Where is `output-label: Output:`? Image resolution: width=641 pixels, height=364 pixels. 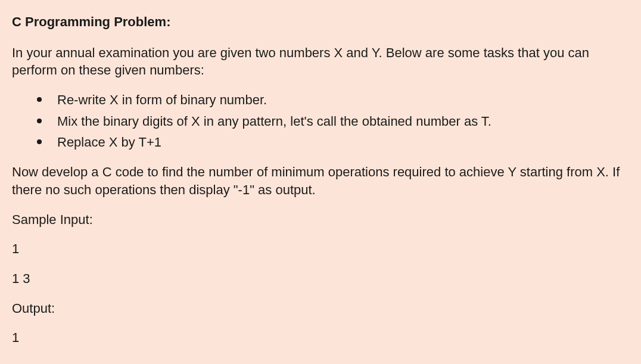
output-label: Output: is located at coordinates (320, 309).